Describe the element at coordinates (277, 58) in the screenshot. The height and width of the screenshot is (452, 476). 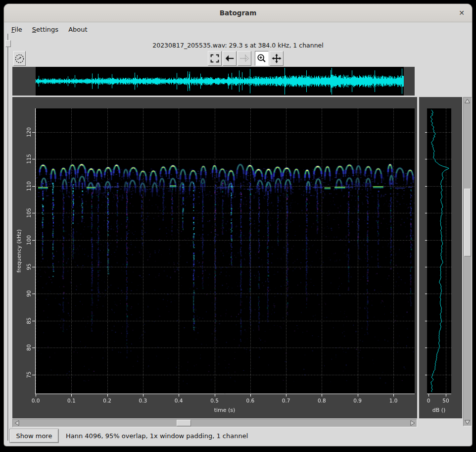
I see `pan-move-icon` at that location.